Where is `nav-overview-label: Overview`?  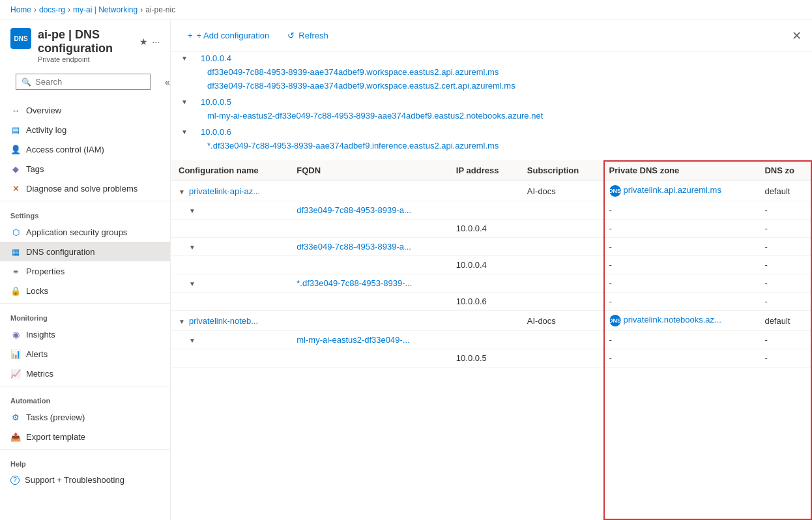
nav-overview-label: Overview is located at coordinates (44, 111).